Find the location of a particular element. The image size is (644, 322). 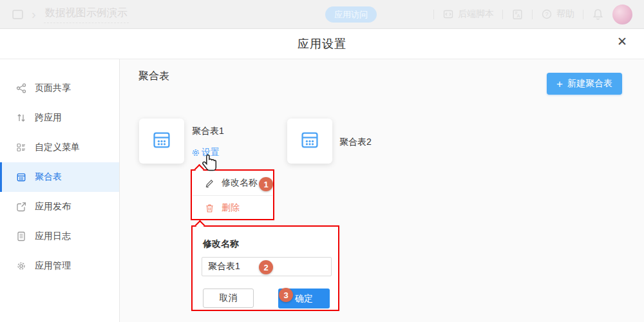

card-2-name: 聚合表2 is located at coordinates (355, 142).